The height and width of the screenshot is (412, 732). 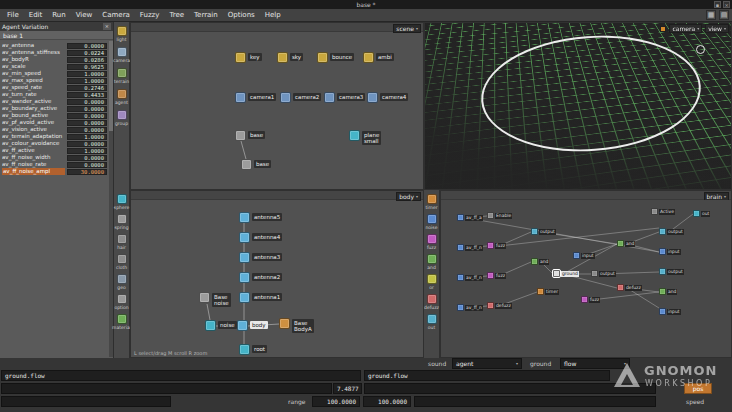 I want to click on menu-item: View, so click(x=84, y=15).